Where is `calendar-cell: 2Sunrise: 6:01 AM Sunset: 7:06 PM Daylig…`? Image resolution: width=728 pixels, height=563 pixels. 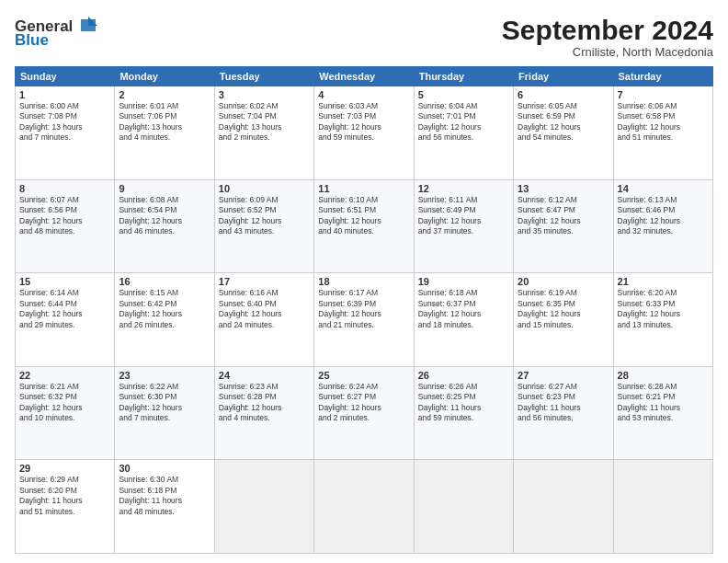 calendar-cell: 2Sunrise: 6:01 AM Sunset: 7:06 PM Daylig… is located at coordinates (165, 133).